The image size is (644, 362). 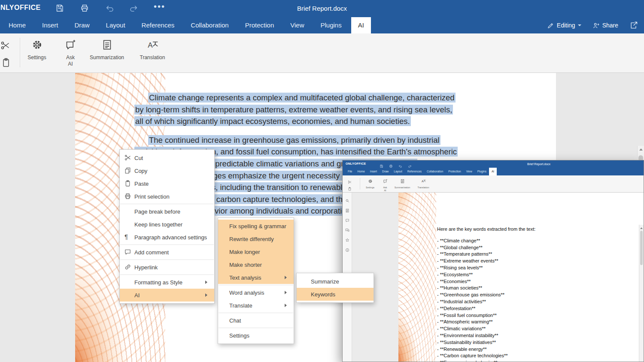 What do you see at coordinates (167, 237) in the screenshot?
I see `menu-item-paragraph-advanced-settings: ¶ Paragraph advanced settings` at bounding box center [167, 237].